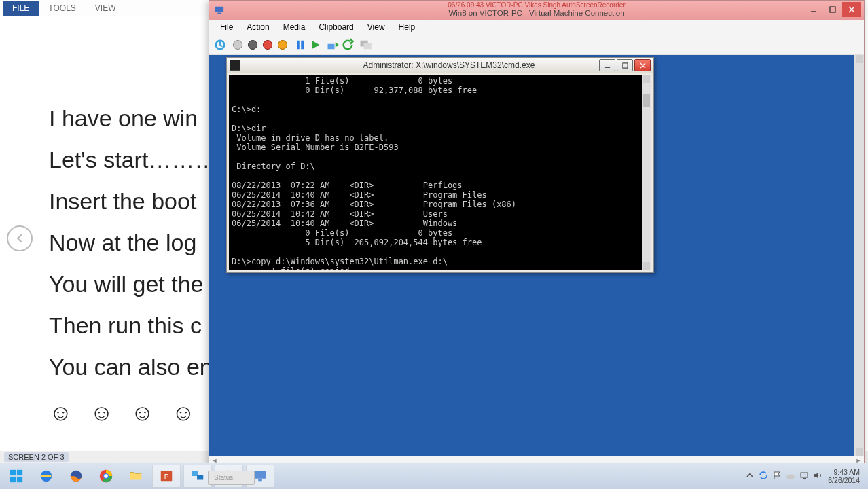 The image size is (868, 489). Describe the element at coordinates (133, 118) in the screenshot. I see `slide-line: I have one win` at that location.